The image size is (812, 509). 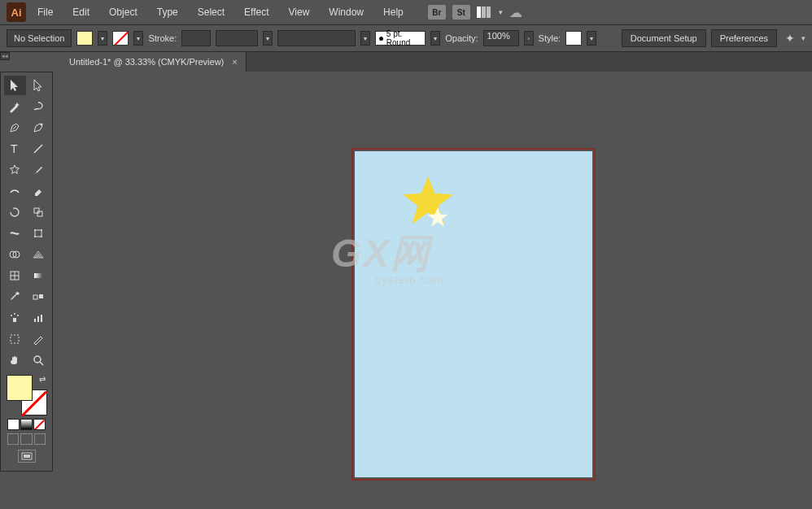 I want to click on eraser-tool, so click(x=39, y=191).